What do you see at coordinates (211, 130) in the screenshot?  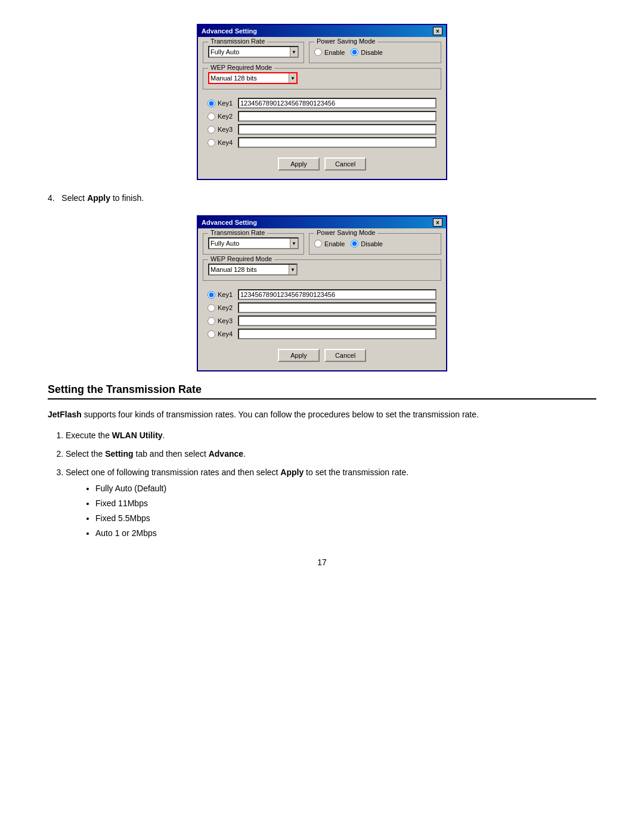 I see `dialog1-key3-radio` at bounding box center [211, 130].